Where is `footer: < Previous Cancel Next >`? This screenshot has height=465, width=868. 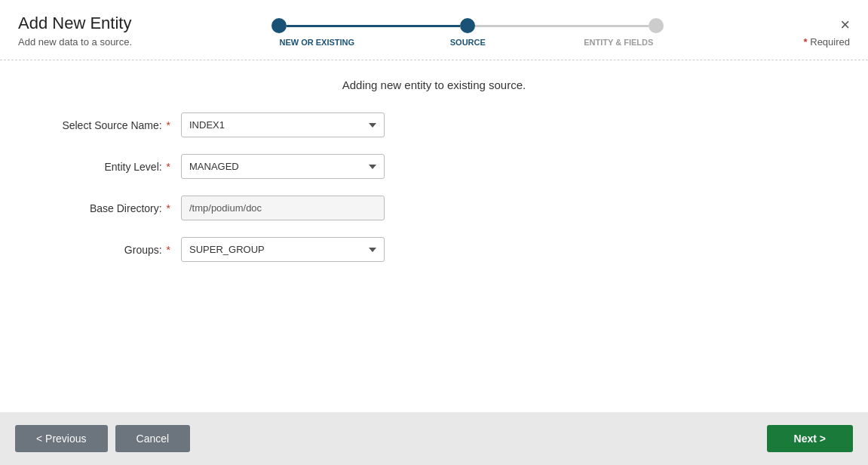
footer: < Previous Cancel Next > is located at coordinates (434, 439).